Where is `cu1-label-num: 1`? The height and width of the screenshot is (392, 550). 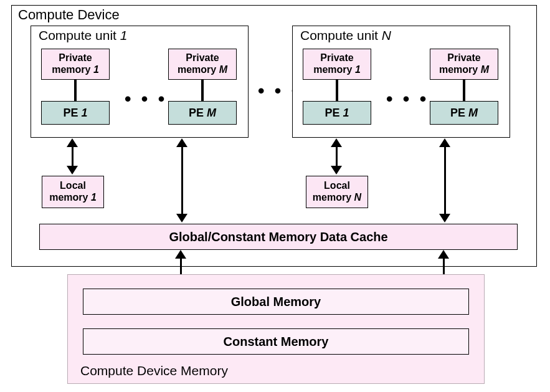
cu1-label-num: 1 is located at coordinates (124, 35).